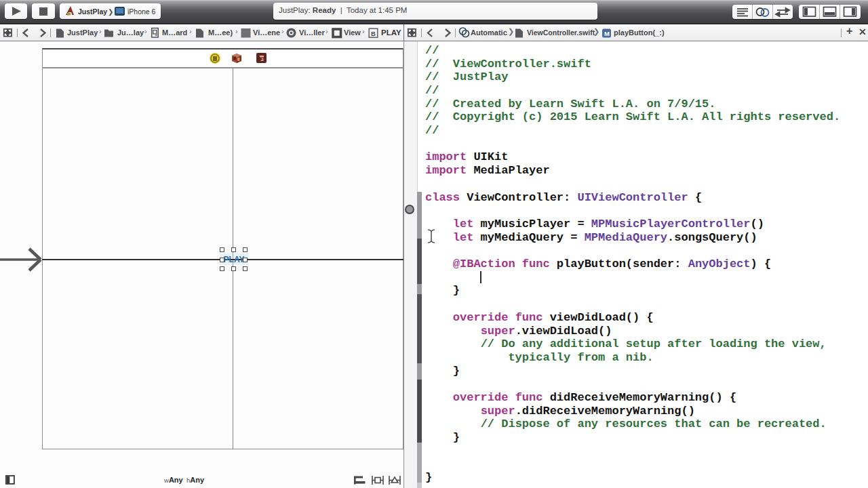 The height and width of the screenshot is (488, 868). I want to click on svg-text: B, so click(373, 34).